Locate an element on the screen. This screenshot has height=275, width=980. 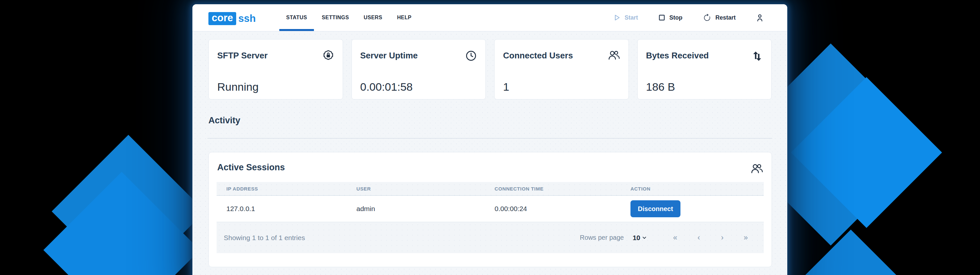
person-icon is located at coordinates (760, 17).